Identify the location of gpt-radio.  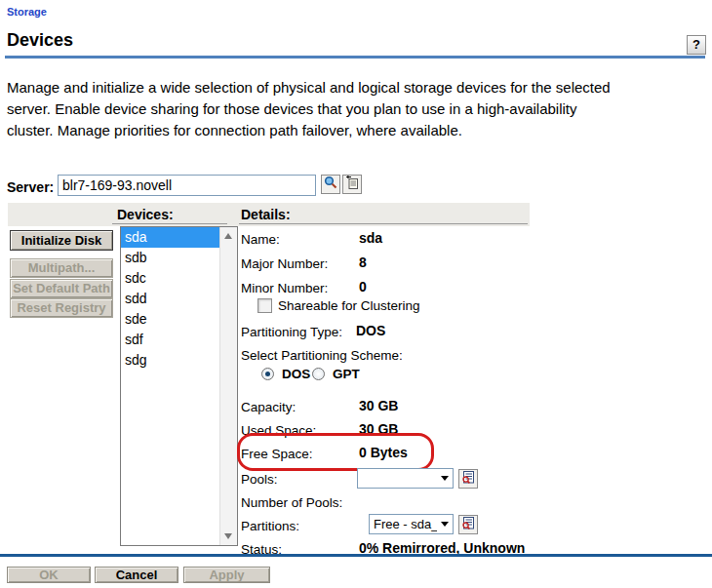
(318, 374).